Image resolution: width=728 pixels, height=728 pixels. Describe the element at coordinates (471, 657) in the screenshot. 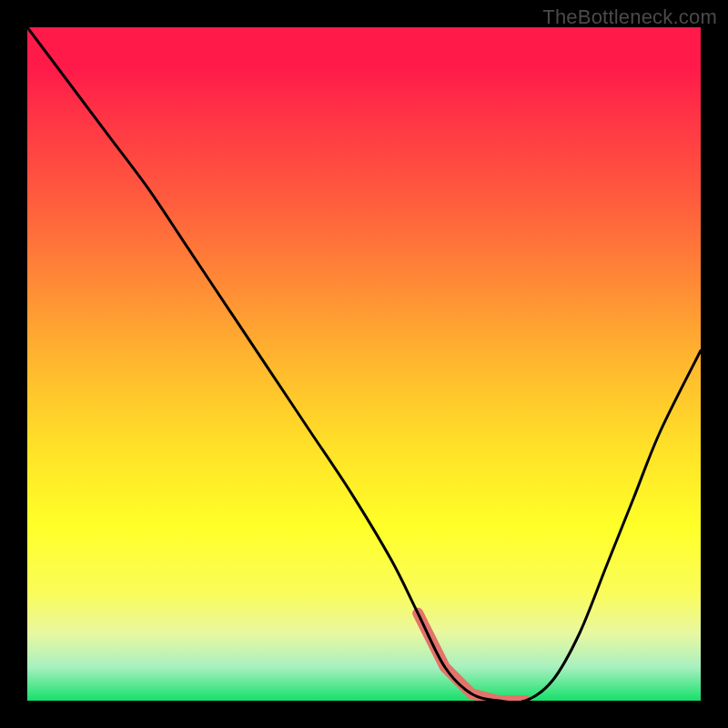

I see `highlight-segment` at that location.